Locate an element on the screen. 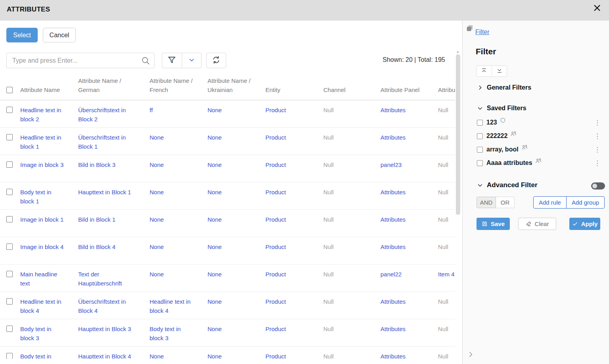 Image resolution: width=609 pixels, height=364 pixels. column-header: Attribute Name / Ukrainian is located at coordinates (236, 85).